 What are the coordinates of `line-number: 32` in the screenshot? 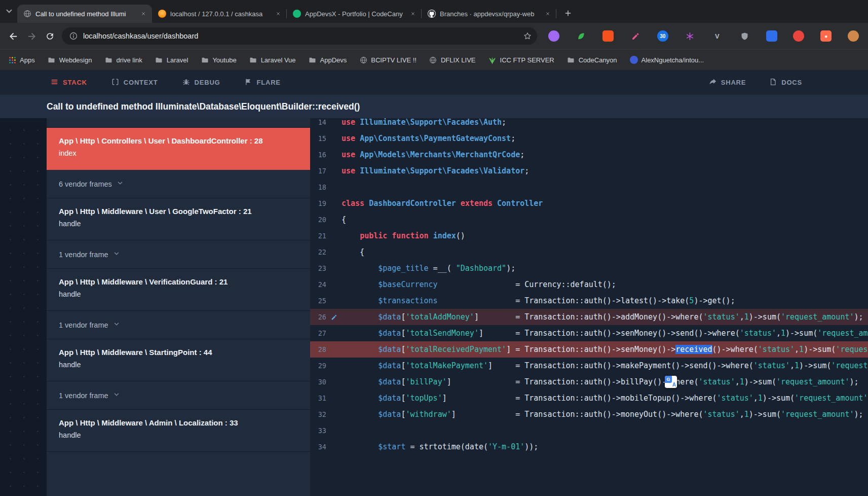 It's located at (318, 414).